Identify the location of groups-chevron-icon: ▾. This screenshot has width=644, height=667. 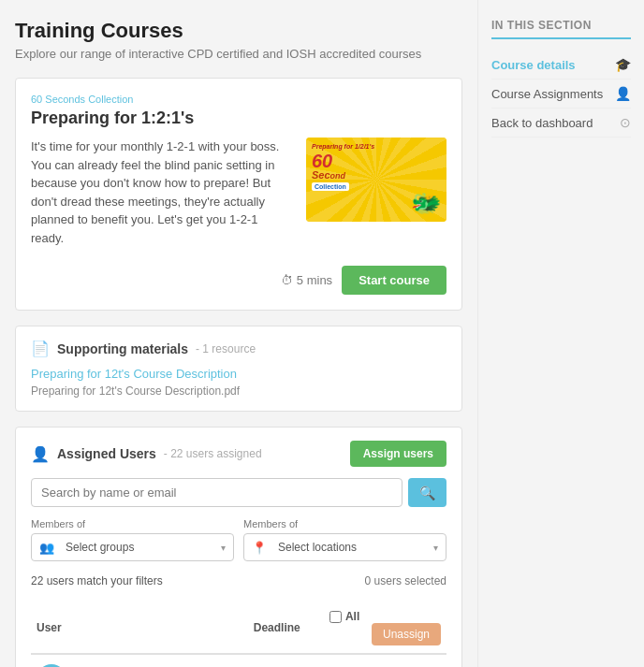
(223, 548).